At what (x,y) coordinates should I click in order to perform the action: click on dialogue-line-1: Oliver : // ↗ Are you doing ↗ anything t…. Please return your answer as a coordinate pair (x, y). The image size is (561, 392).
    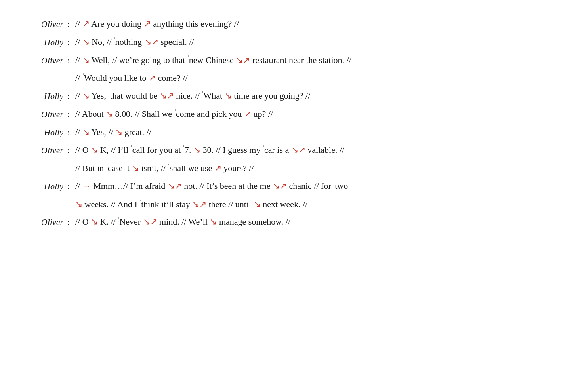
    Looking at the image, I should click on (280, 24).